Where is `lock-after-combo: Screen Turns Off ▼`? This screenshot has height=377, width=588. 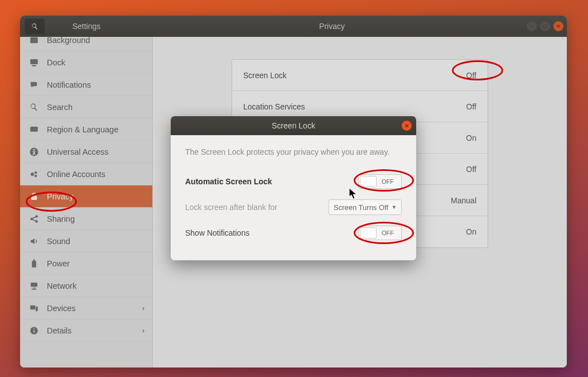 lock-after-combo: Screen Turns Off ▼ is located at coordinates (365, 207).